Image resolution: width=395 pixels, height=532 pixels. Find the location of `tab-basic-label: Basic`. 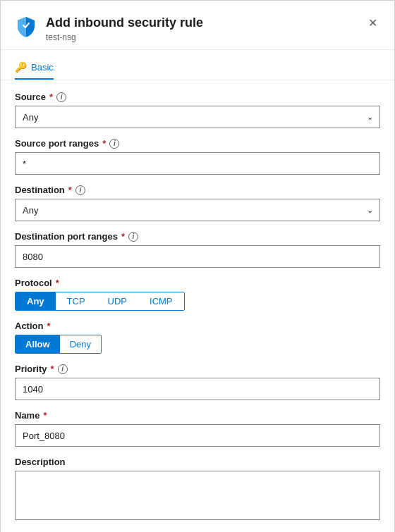

tab-basic-label: Basic is located at coordinates (42, 68).